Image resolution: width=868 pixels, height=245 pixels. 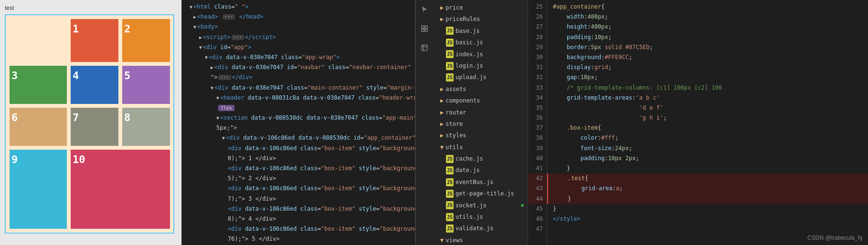 I want to click on file-item-store: ▶ store, so click(x=480, y=124).